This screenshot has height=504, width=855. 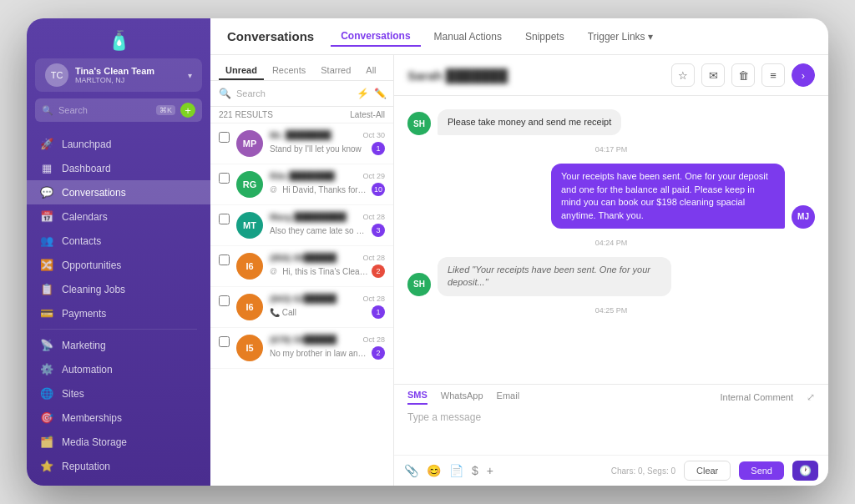 I want to click on sidebar-item-memberships: 🎯 Memberships, so click(x=119, y=417).